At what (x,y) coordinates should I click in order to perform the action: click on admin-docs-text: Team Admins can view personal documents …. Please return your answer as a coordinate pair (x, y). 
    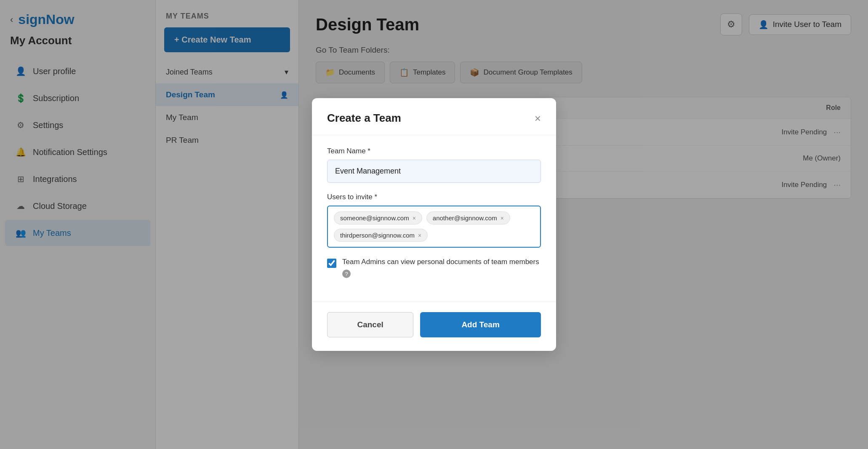
    Looking at the image, I should click on (441, 262).